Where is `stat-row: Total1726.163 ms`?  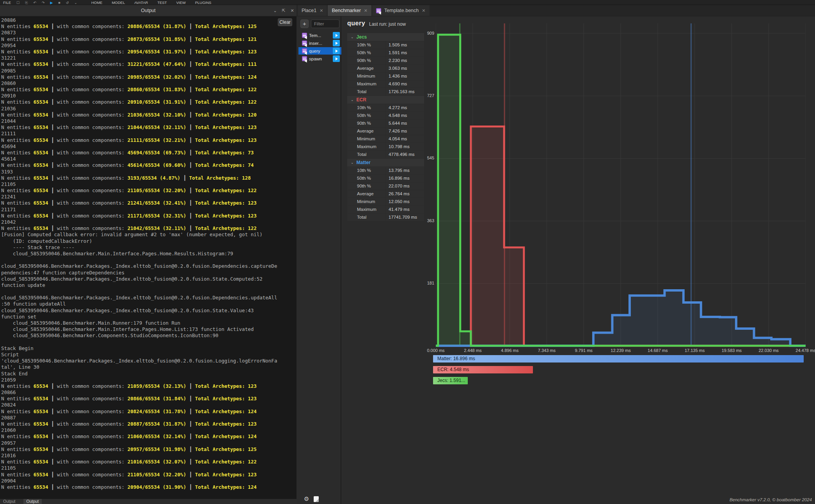 stat-row: Total1726.163 ms is located at coordinates (385, 92).